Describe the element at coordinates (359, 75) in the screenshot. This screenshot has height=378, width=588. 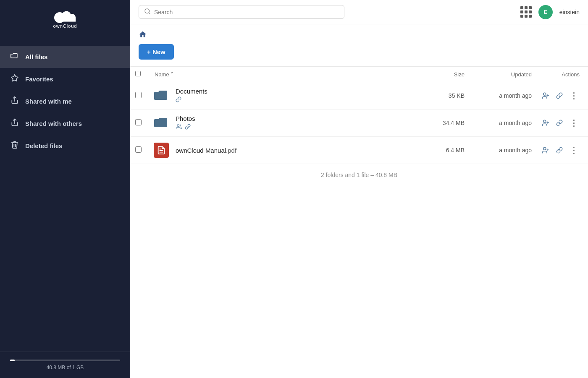
I see `table-header-row: Name ˅ Size Updated Actions` at that location.